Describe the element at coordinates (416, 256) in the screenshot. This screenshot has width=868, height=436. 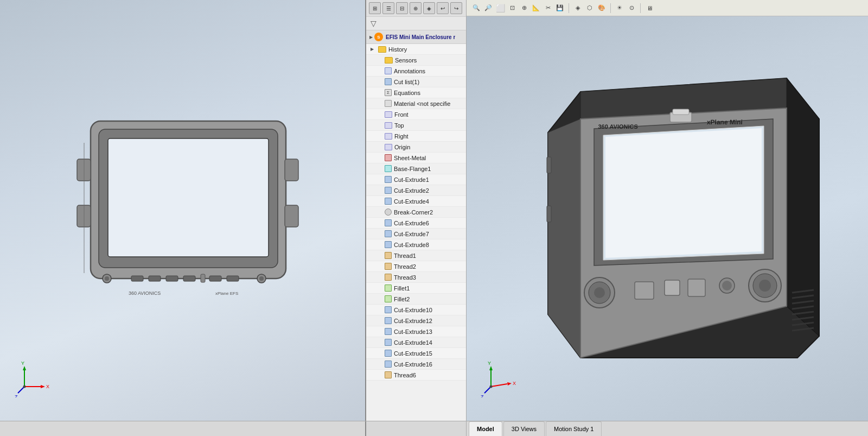
I see `tree-item-thread1: Thread1` at that location.